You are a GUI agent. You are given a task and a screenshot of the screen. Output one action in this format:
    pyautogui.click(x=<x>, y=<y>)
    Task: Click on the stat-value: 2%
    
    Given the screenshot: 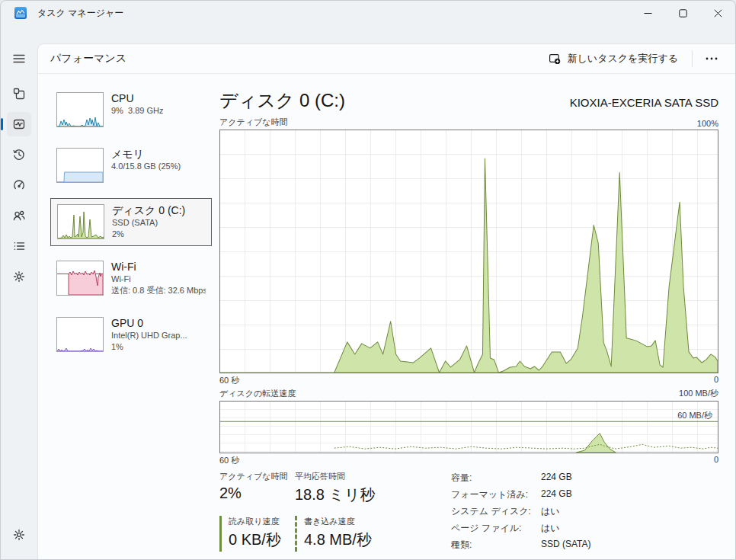 What is the action you would take?
    pyautogui.click(x=258, y=494)
    